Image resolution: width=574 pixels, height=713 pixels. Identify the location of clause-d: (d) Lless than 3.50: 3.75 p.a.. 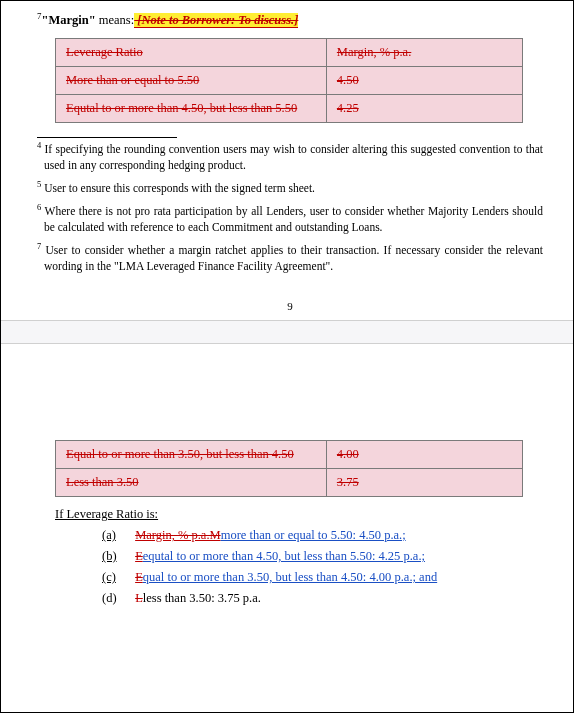
(322, 598).